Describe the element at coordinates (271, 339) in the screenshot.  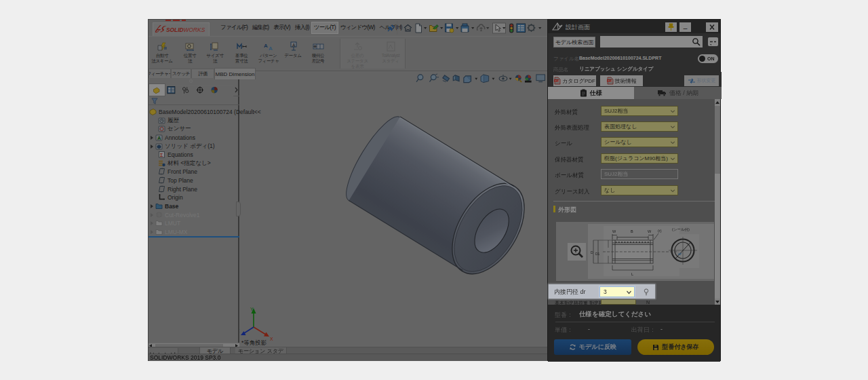
I see `svg-text: X` at that location.